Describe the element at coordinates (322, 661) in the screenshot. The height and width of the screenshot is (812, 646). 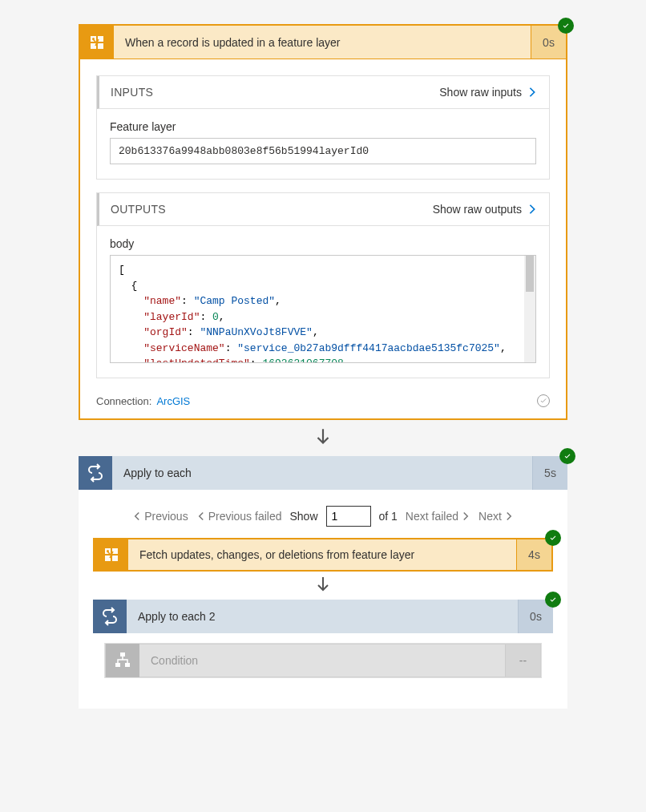
I see `condition-title: Condition` at that location.